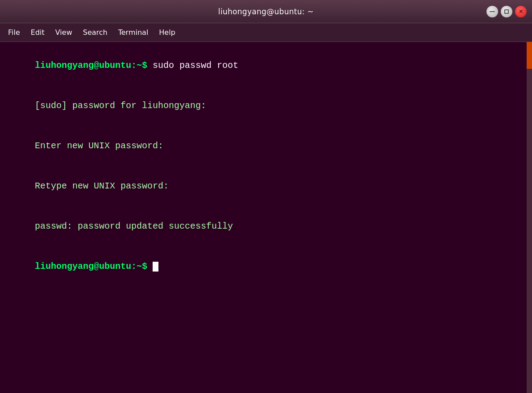 This screenshot has height=393, width=532. What do you see at coordinates (507, 12) in the screenshot?
I see `maximize-button` at bounding box center [507, 12].